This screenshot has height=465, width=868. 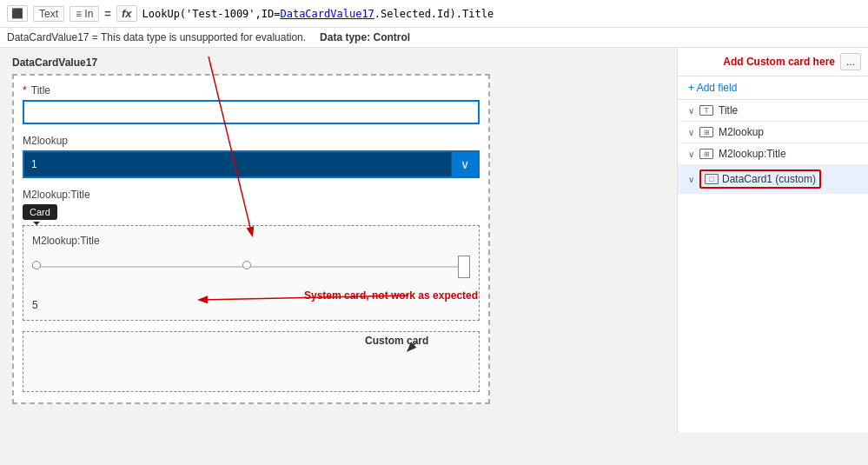 I want to click on chevron-datacard1-icon: ∨, so click(x=692, y=179).